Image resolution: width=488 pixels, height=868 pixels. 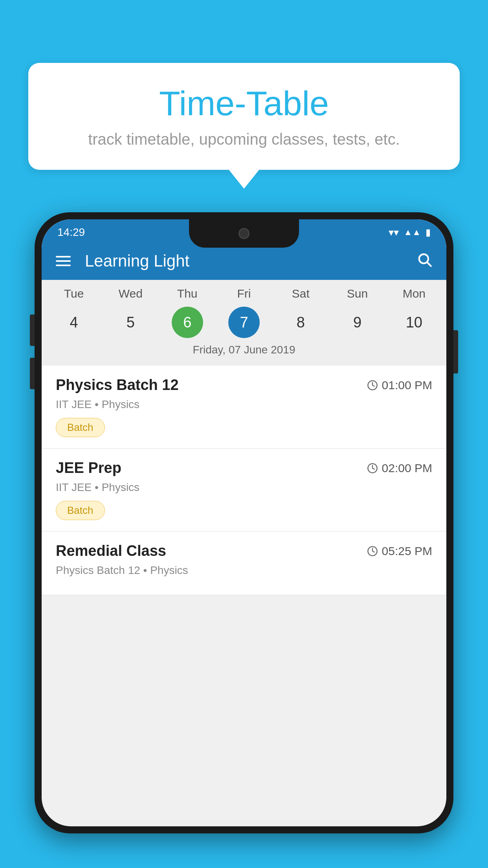 What do you see at coordinates (456, 352) in the screenshot?
I see `power-button` at bounding box center [456, 352].